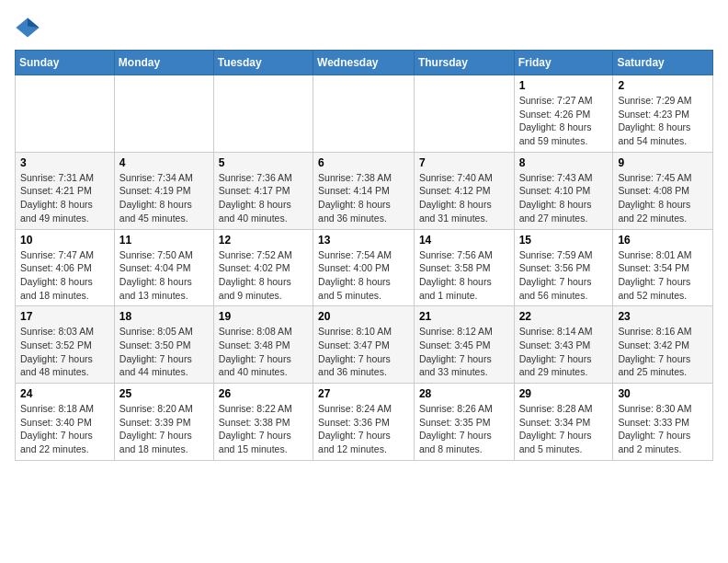 Image resolution: width=728 pixels, height=563 pixels. I want to click on calendar-week-row: 17Sunrise: 8:03 AM Sunset: 3:52 PM Dayli…, so click(364, 345).